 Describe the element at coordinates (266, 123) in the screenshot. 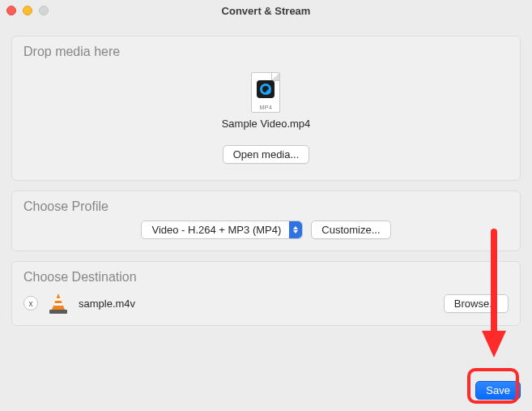

I see `media-file-name: Sample Video.mp4` at that location.